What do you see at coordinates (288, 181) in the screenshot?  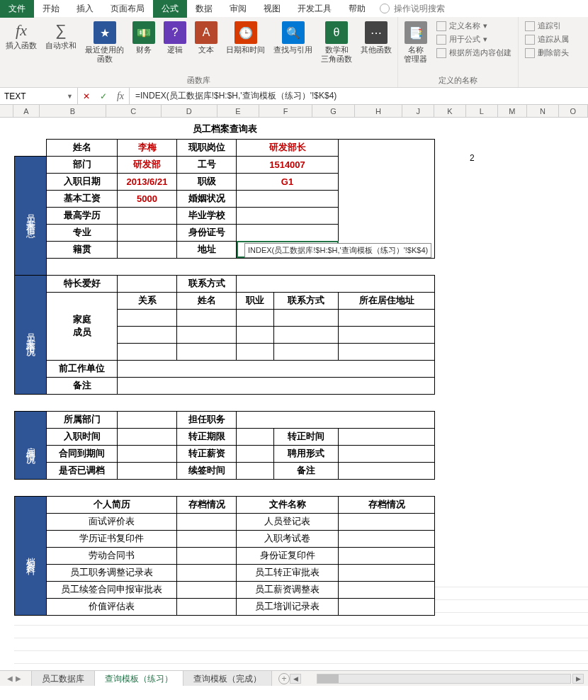 I see `value-rank: G1` at bounding box center [288, 181].